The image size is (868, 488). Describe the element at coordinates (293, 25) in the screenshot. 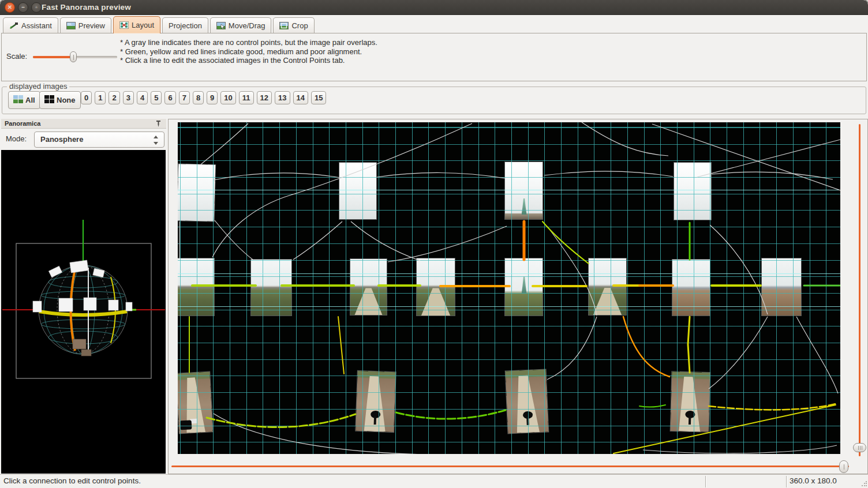

I see `tab-crop: Crop` at that location.